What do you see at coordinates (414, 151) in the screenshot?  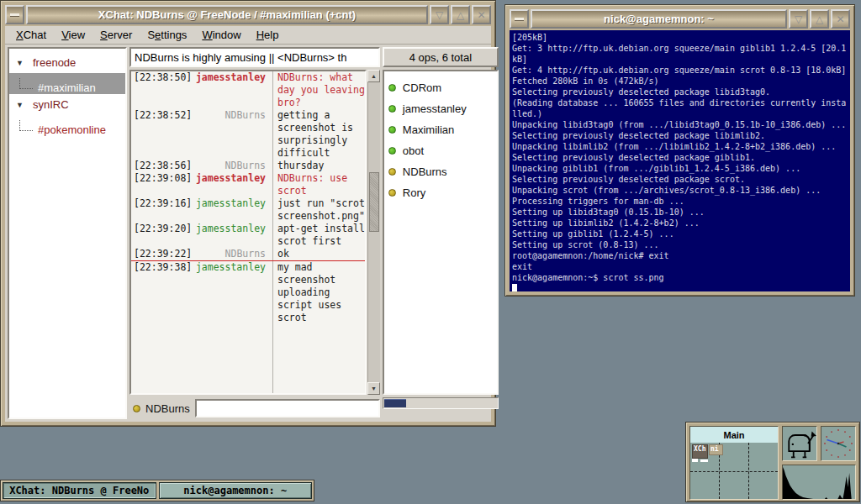 I see `user-name: obot` at bounding box center [414, 151].